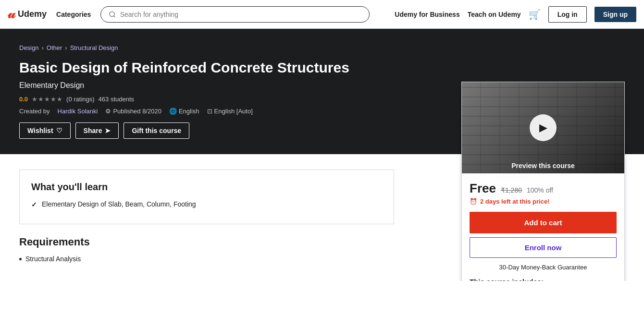 This screenshot has width=644, height=316. I want to click on rating-number: 0.0, so click(24, 99).